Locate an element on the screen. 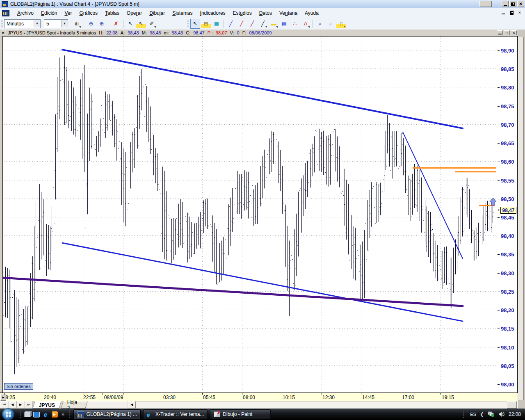 This screenshot has width=525, height=420. menu-item-dibujar: Dibujar is located at coordinates (157, 13).